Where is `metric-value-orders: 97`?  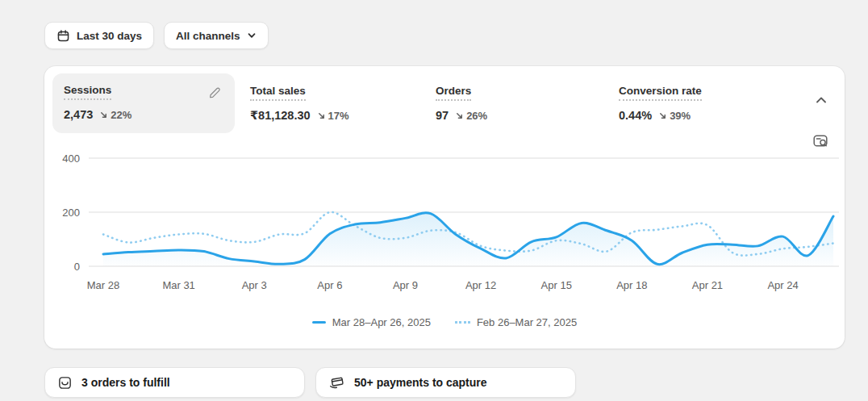
metric-value-orders: 97 is located at coordinates (442, 115).